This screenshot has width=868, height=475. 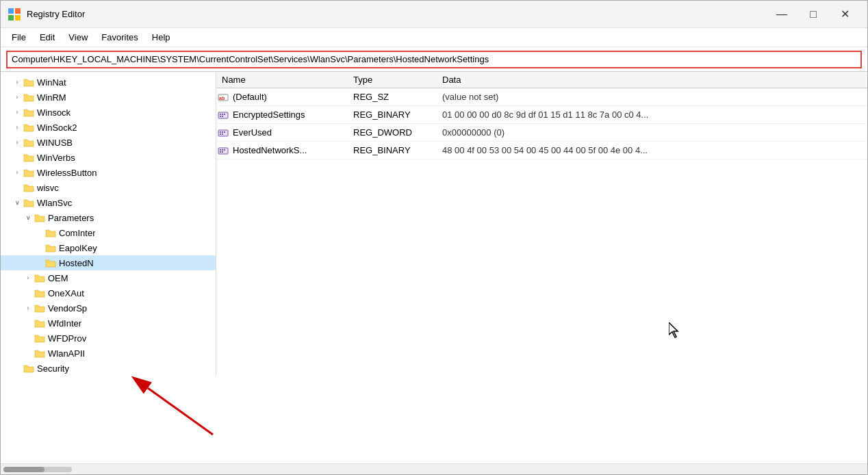 What do you see at coordinates (119, 37) in the screenshot?
I see `menu-favorites: Favorites` at bounding box center [119, 37].